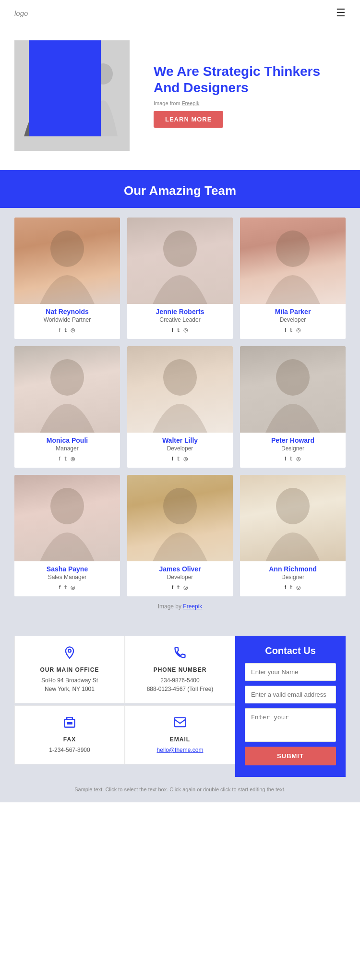  What do you see at coordinates (67, 569) in the screenshot?
I see `team-member-name-6: Sasha Payne` at bounding box center [67, 569].